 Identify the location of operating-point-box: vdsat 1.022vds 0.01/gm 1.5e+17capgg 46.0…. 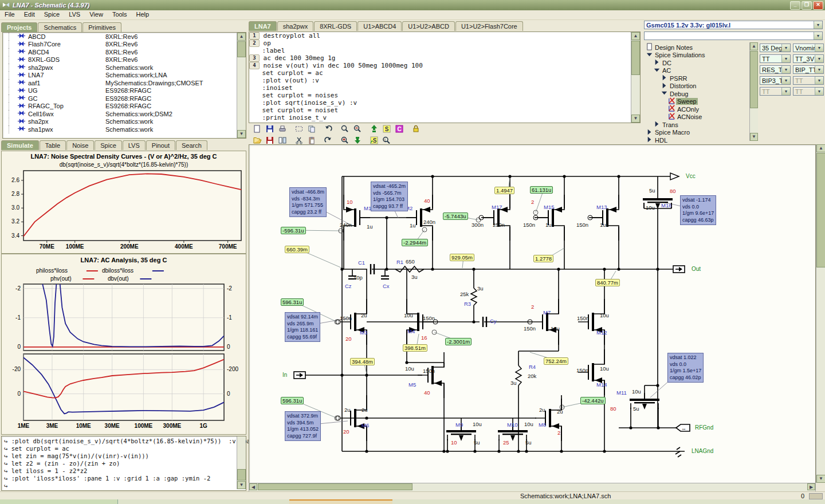
(685, 368).